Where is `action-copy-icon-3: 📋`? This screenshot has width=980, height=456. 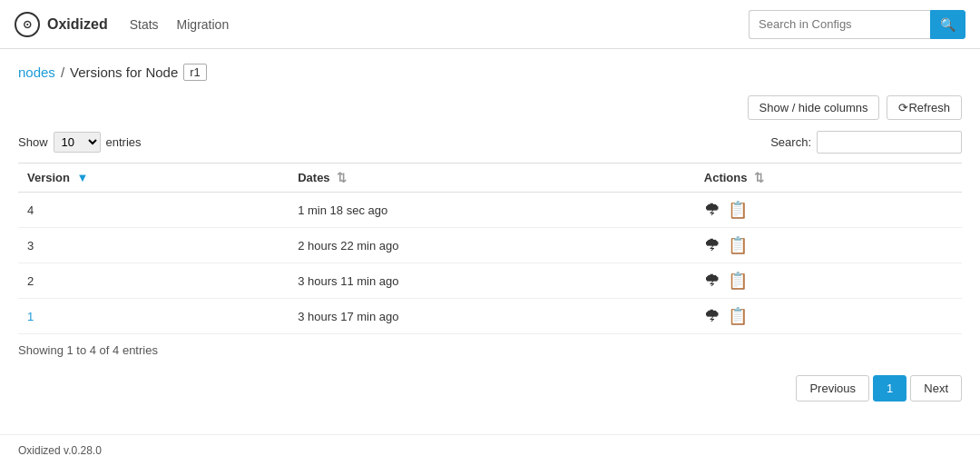 action-copy-icon-3: 📋 is located at coordinates (738, 245).